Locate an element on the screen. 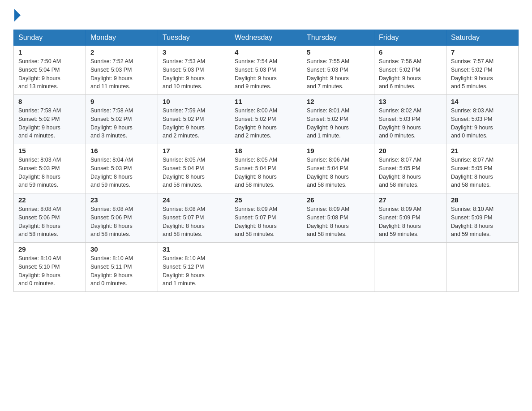  calendar-week-row: 29Sunrise: 8:10 AMSunset: 5:10 PMDayligh… is located at coordinates (266, 267).